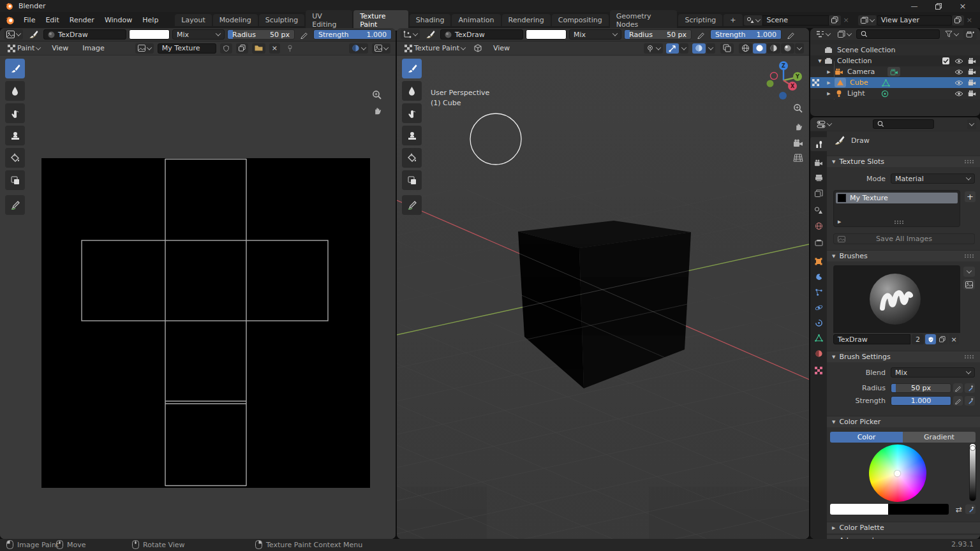  Describe the element at coordinates (33, 34) in the screenshot. I see `brush-icon` at that location.